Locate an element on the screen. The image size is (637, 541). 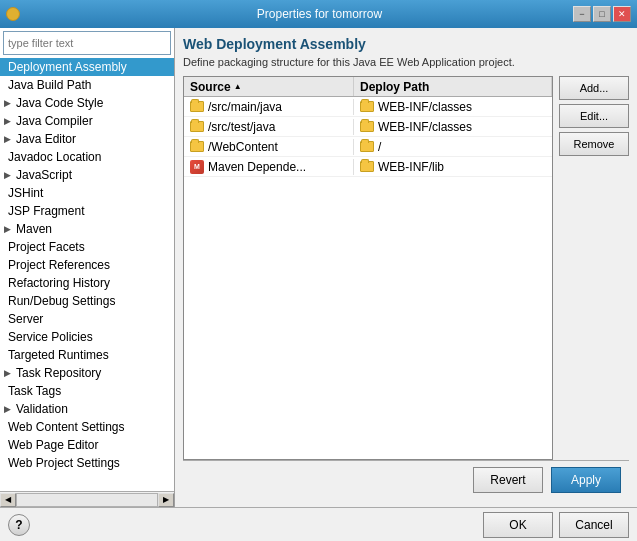
nav-item: Refactoring History is located at coordinates (87, 283).